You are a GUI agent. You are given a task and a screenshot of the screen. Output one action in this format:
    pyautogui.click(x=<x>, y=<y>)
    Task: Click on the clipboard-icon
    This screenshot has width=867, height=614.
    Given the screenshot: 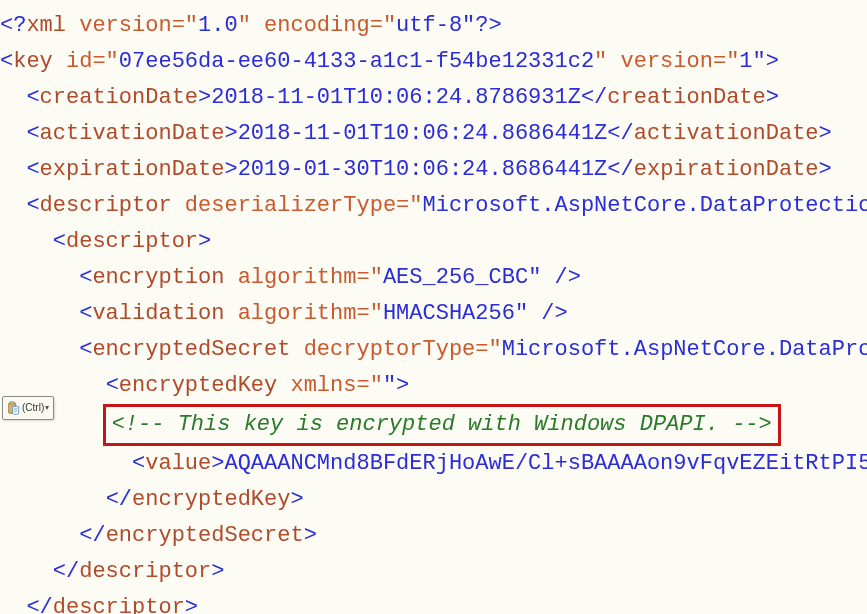 What is the action you would take?
    pyautogui.click(x=13, y=408)
    